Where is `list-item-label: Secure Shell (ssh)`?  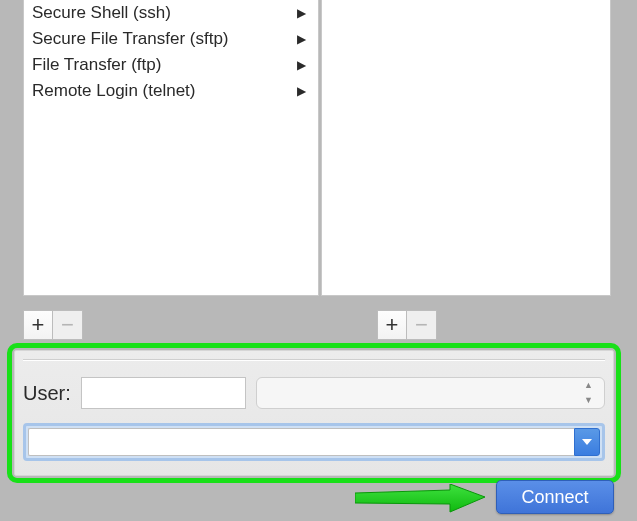 list-item-label: Secure Shell (ssh) is located at coordinates (102, 13).